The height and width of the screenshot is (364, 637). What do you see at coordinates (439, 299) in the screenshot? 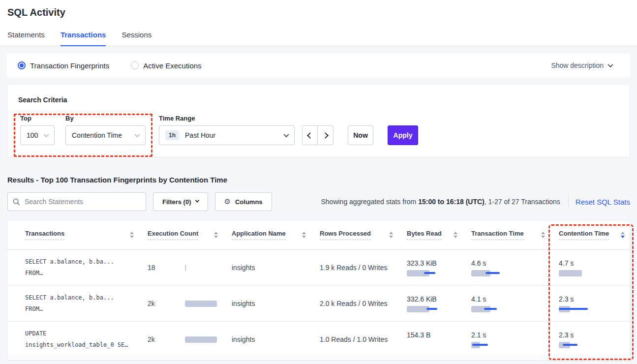
I see `bytes-read-cell-value: 332.6 KiB` at bounding box center [439, 299].